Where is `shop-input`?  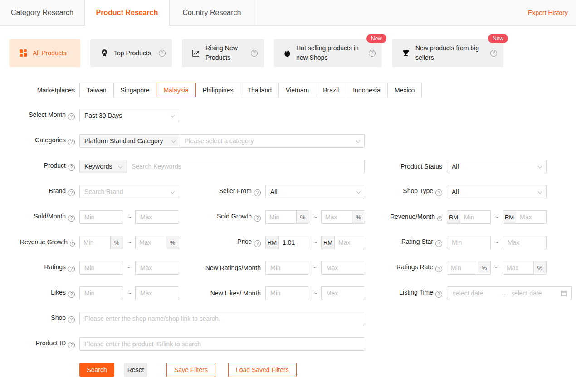
shop-input is located at coordinates (222, 319).